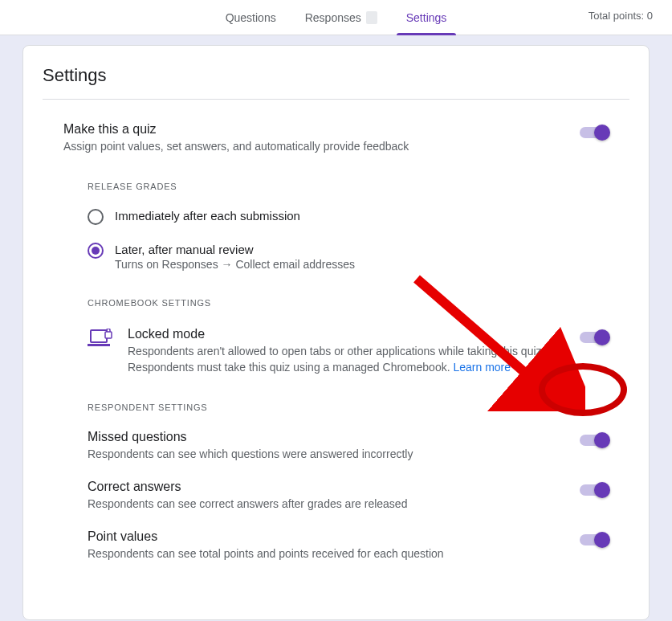  I want to click on make-quiz-desc: Assign point values, set answers, and au…, so click(305, 146).